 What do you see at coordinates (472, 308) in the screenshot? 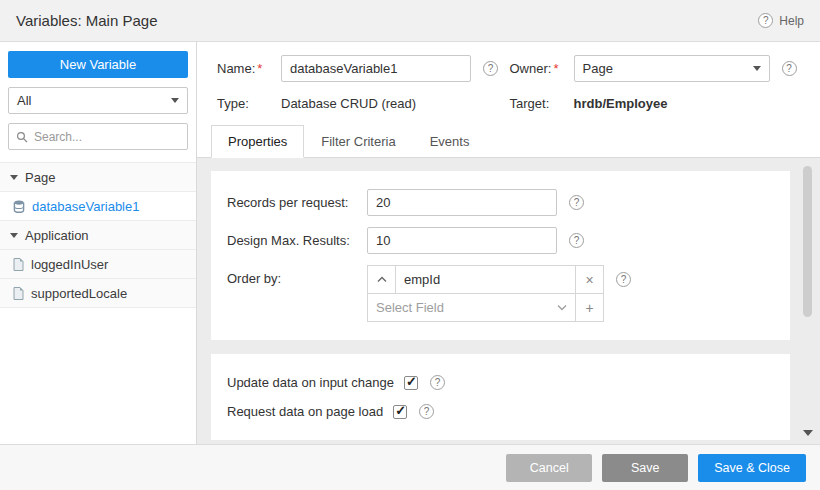
I see `select-field-dropdown: Select Field` at bounding box center [472, 308].